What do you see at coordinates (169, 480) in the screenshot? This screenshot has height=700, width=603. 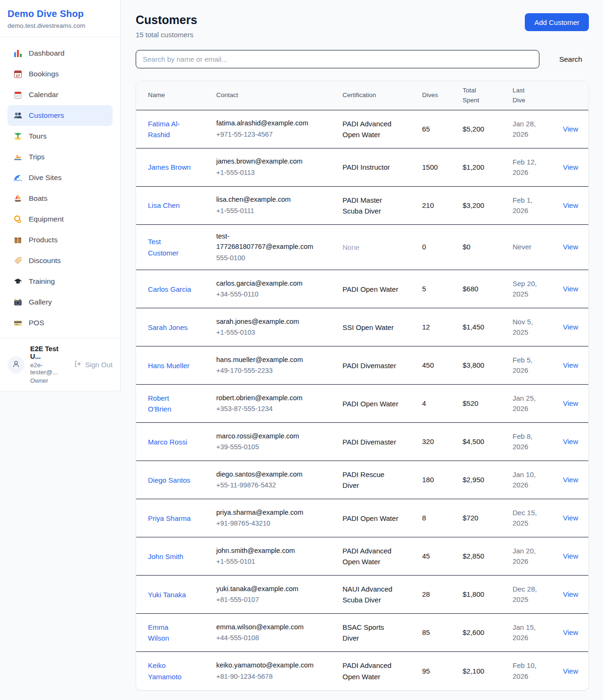 I see `customer-name-link: Diego Santos` at bounding box center [169, 480].